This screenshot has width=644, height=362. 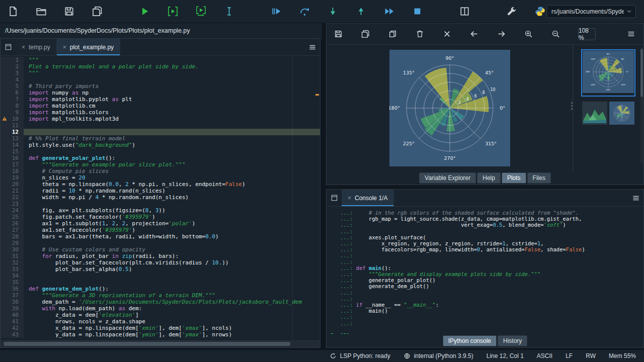 What do you see at coordinates (160, 289) in the screenshot?
I see `code-line: 36def generate_dem_plot():` at bounding box center [160, 289].